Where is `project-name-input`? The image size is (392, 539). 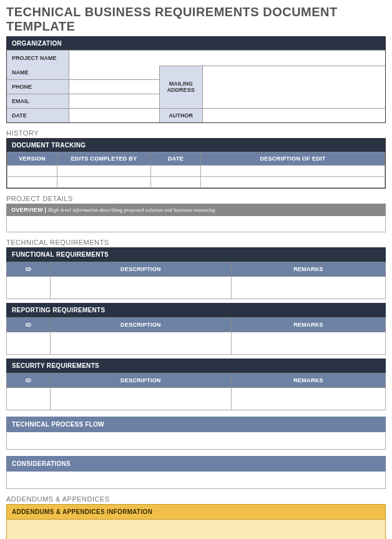 project-name-input is located at coordinates (227, 58).